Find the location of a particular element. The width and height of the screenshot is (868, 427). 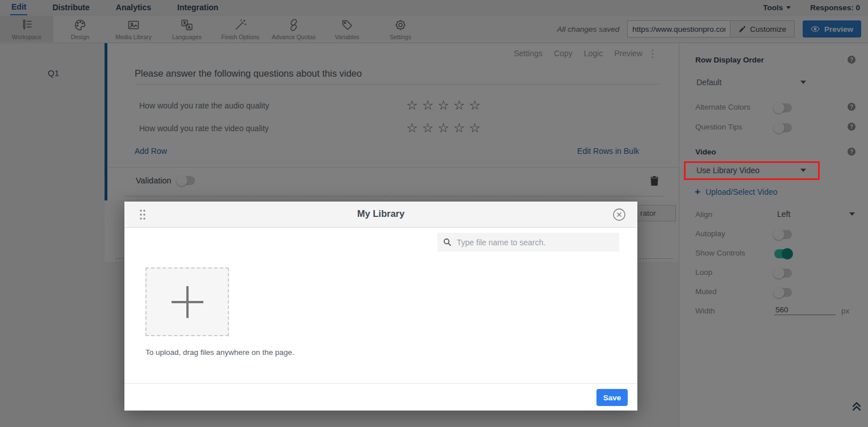

modal-header: My Library is located at coordinates (381, 215).